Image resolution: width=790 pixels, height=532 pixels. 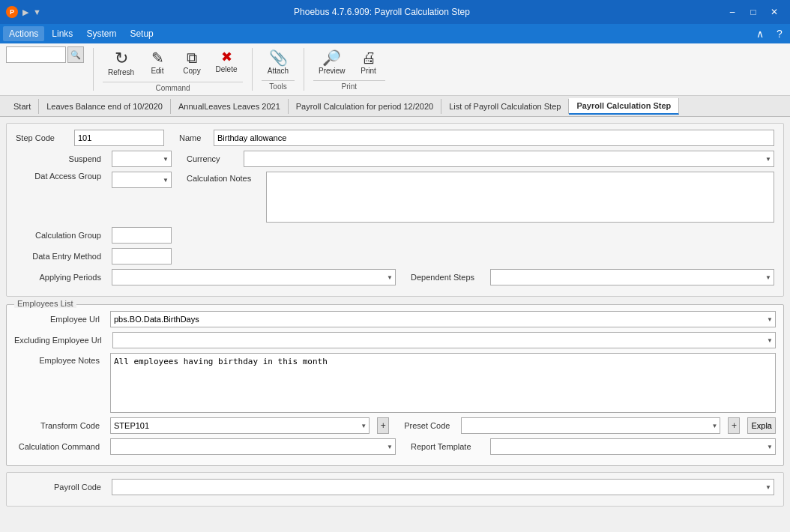 I want to click on window-title: Phoebus 4.7.6.909: Payroll Calculation S…, so click(x=382, y=12).